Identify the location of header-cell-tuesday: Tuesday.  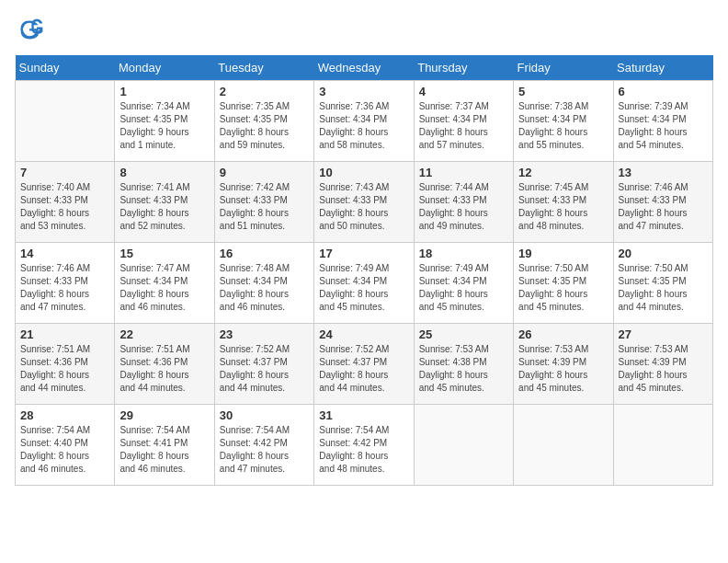
(264, 68).